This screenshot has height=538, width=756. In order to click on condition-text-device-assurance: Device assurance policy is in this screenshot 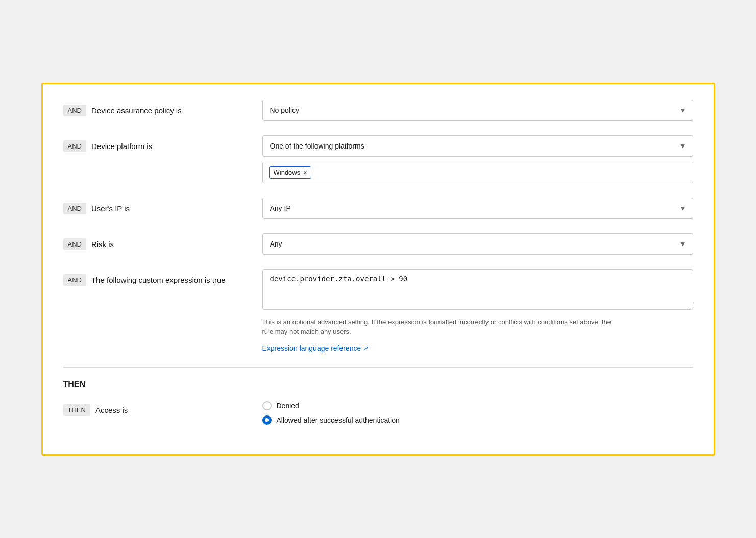, I will do `click(137, 110)`.